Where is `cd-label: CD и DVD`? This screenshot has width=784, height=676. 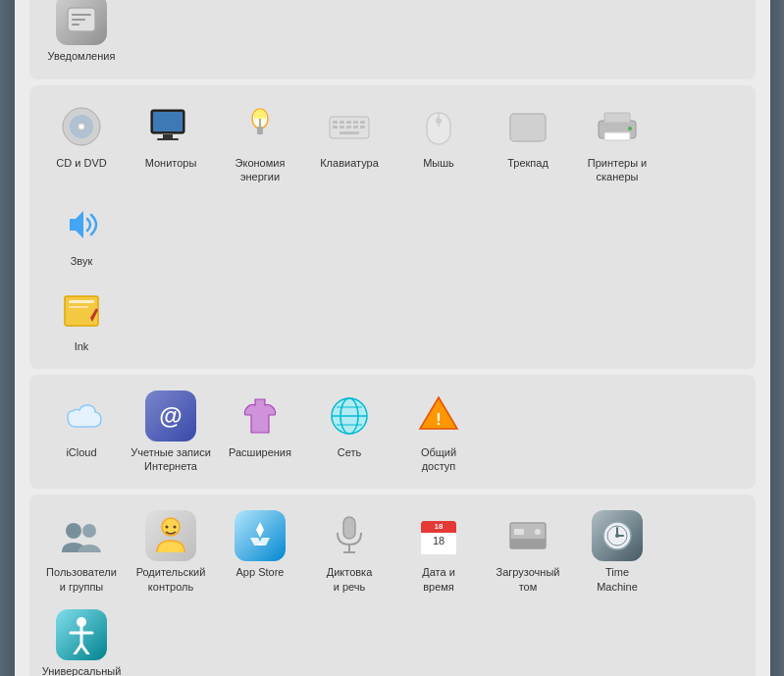
cd-label: CD и DVD is located at coordinates (80, 163).